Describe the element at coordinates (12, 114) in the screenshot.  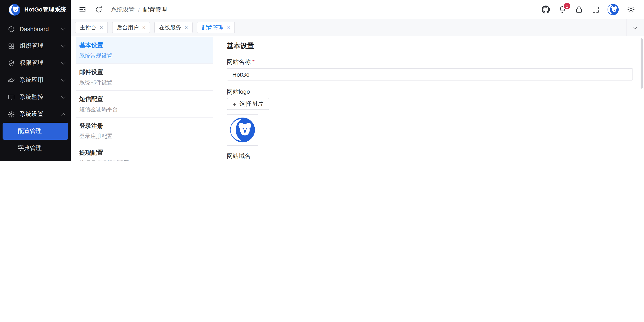
I see `gear-icon` at that location.